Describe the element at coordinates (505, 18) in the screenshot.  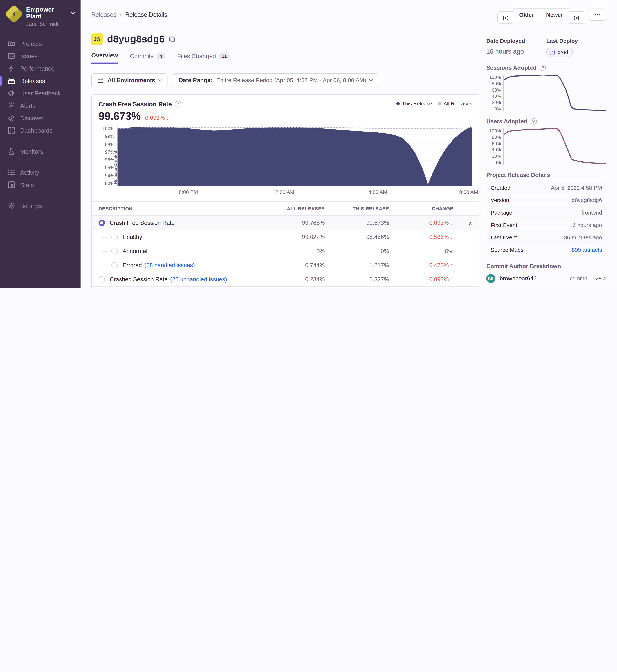
I see `first-release-button: |◁` at that location.